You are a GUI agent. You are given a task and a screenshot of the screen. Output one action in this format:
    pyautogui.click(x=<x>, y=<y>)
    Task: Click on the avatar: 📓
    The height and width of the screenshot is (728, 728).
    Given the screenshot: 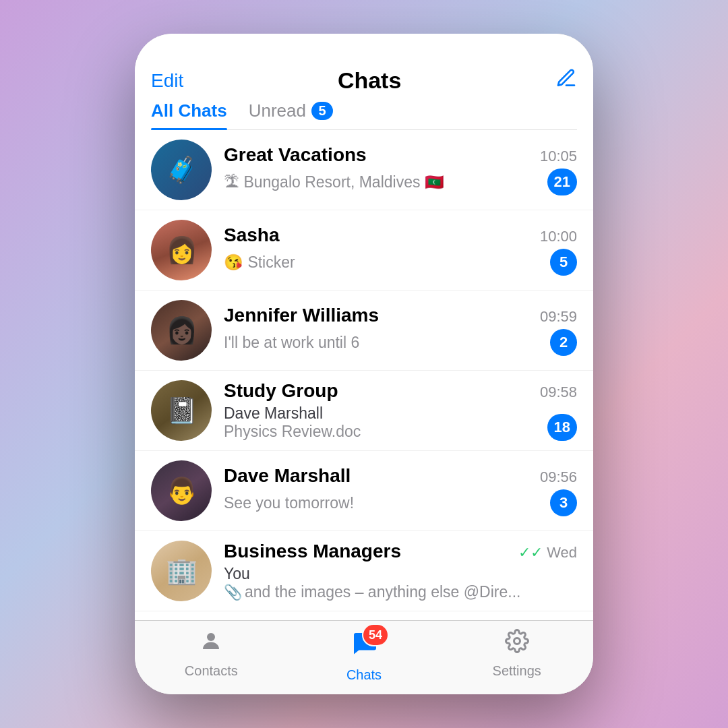 What is the action you would take?
    pyautogui.click(x=181, y=411)
    